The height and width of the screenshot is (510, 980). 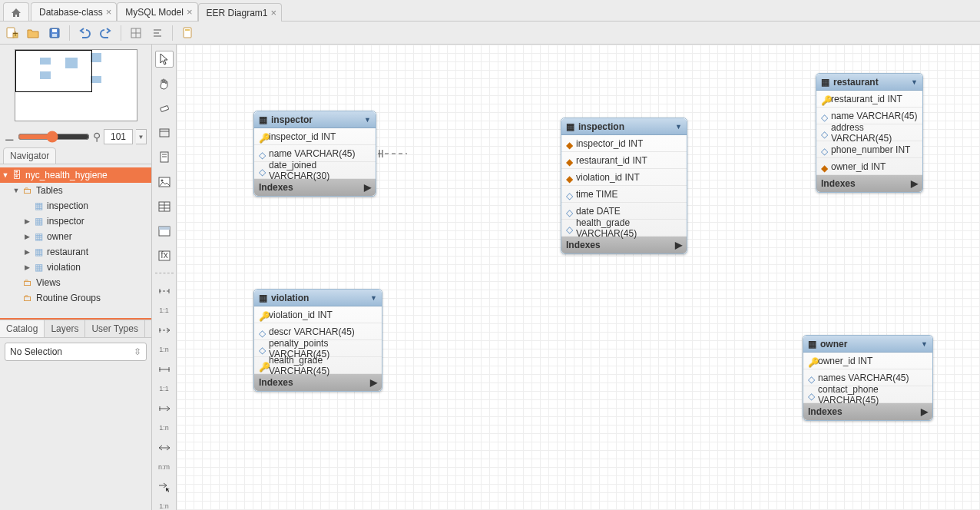 I want to click on image-icon, so click(x=164, y=182).